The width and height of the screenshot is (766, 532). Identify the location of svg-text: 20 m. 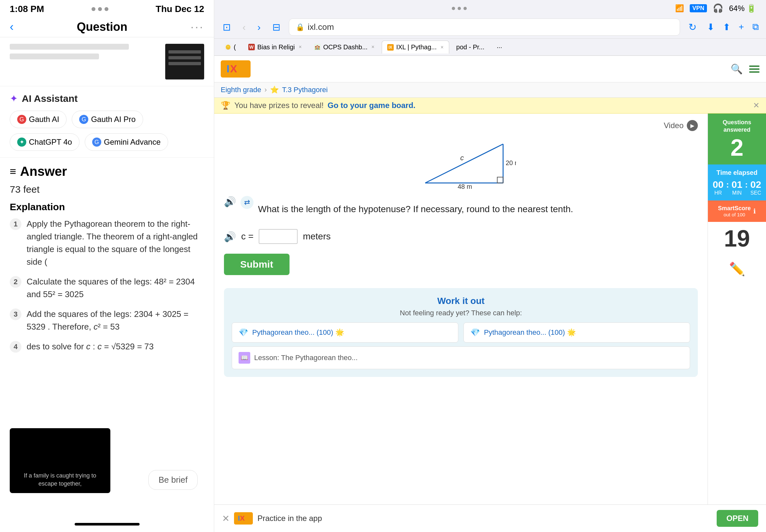
(511, 163).